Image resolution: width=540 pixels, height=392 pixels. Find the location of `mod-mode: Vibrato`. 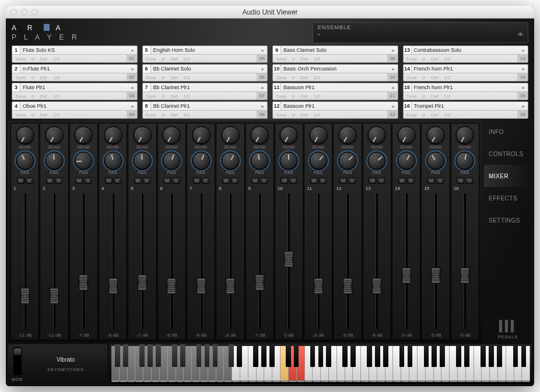

mod-mode: Vibrato is located at coordinates (66, 360).